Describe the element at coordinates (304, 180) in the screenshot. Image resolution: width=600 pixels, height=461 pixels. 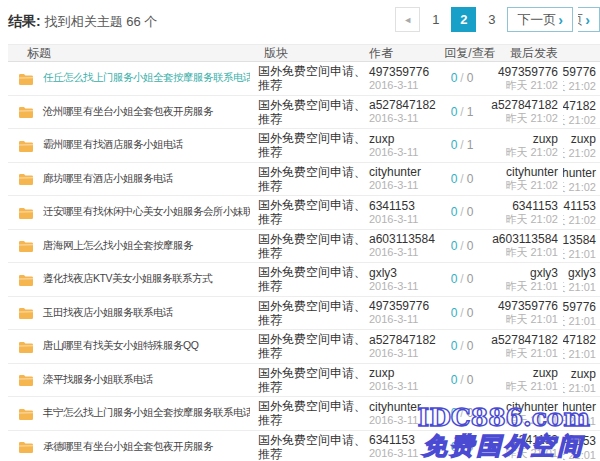
I see `table-row: 廊坊哪里有酒店小姐服务电话 国外免费空间申请、 推荐 cityhunter 20…` at that location.